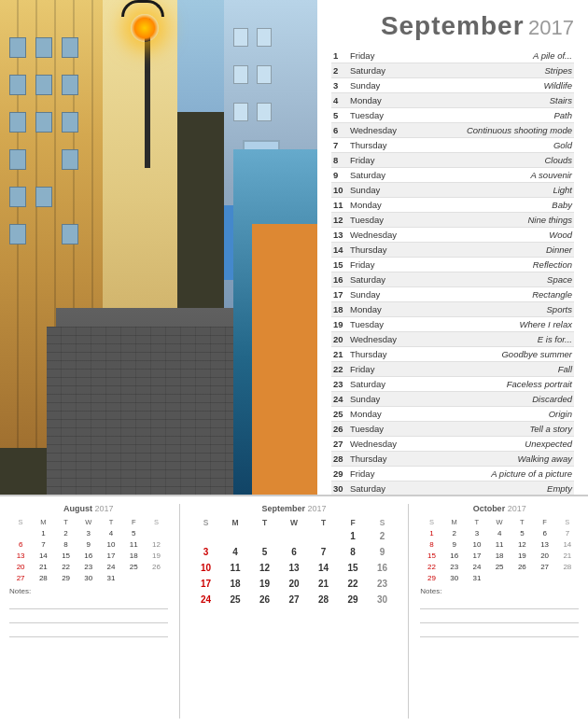  What do you see at coordinates (340, 459) in the screenshot?
I see `day-num: 28` at bounding box center [340, 459].